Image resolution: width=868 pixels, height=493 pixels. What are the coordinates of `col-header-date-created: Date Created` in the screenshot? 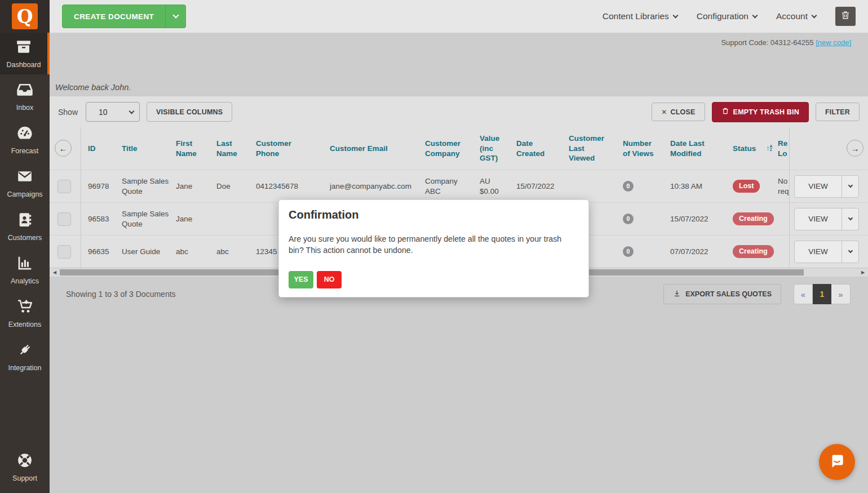 It's located at (530, 149).